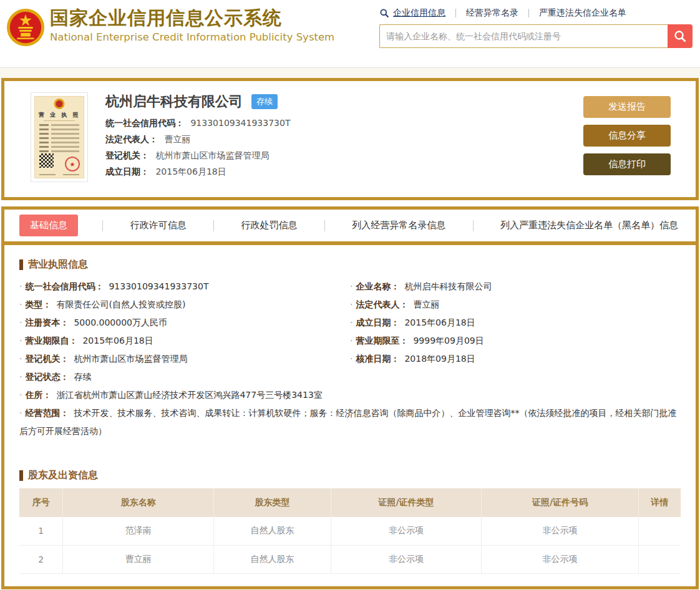  Describe the element at coordinates (627, 142) in the screenshot. I see `company-actions: 发送报告 信息分享 信息打印` at that location.